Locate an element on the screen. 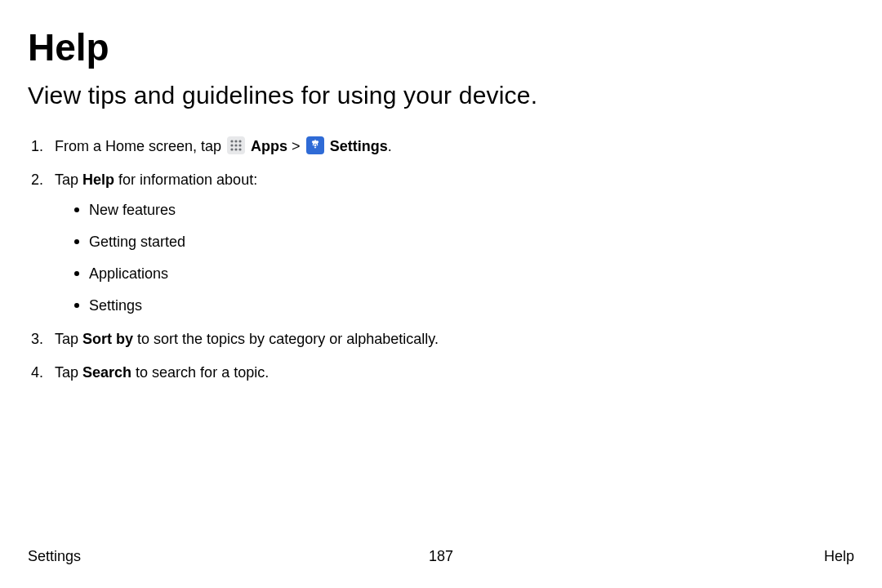 The width and height of the screenshot is (882, 588). breadcrumb-sep: > is located at coordinates (298, 146).